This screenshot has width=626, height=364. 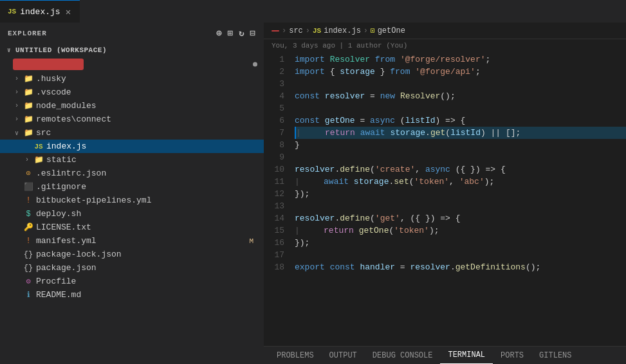 I want to click on bottom-tabs-bar: PROBLEMS OUTPUT DEBUG CONSOLE TERMINAL P…, so click(x=445, y=355).